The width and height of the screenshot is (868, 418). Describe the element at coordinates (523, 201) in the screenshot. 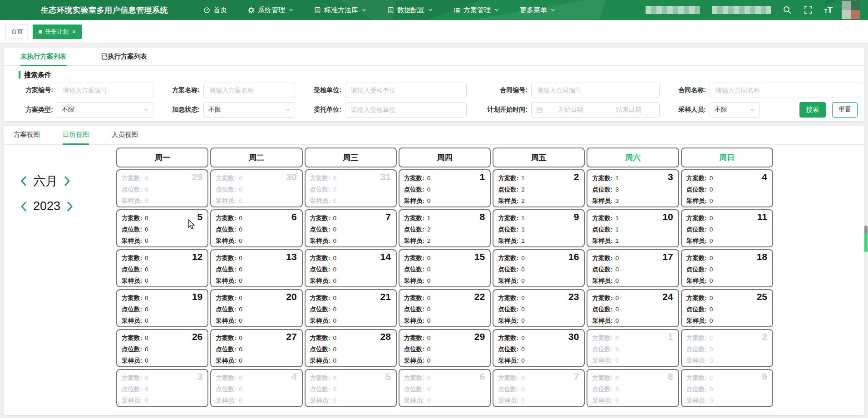

I see `cell-value: 2` at that location.